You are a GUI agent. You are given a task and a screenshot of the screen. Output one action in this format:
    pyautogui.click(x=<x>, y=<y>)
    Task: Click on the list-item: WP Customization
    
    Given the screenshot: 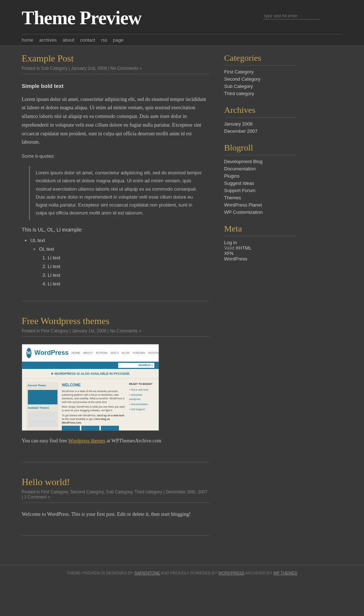 What is the action you would take?
    pyautogui.click(x=260, y=212)
    